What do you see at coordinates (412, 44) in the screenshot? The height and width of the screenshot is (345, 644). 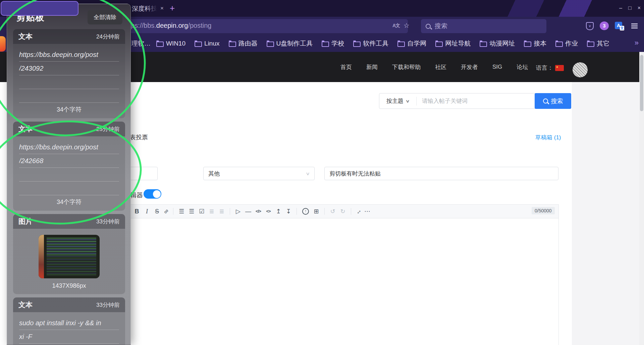 I see `bookmark-item: 自学网` at bounding box center [412, 44].